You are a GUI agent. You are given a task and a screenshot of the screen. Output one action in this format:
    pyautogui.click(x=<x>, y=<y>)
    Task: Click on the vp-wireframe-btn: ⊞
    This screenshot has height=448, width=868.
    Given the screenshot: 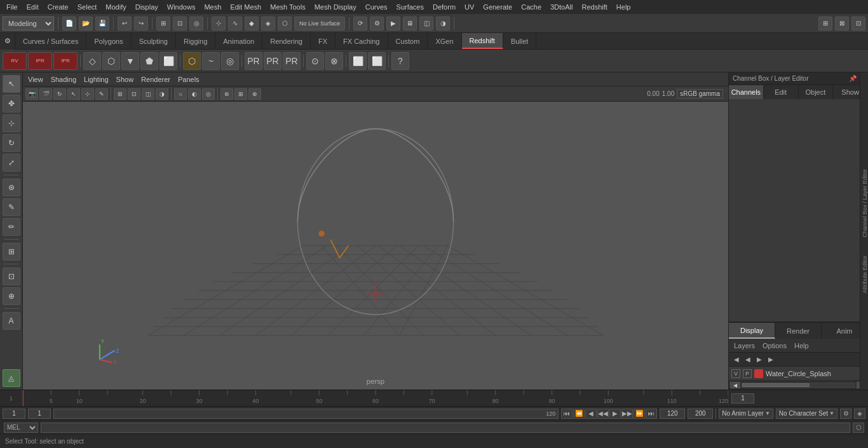 What is the action you would take?
    pyautogui.click(x=120, y=94)
    